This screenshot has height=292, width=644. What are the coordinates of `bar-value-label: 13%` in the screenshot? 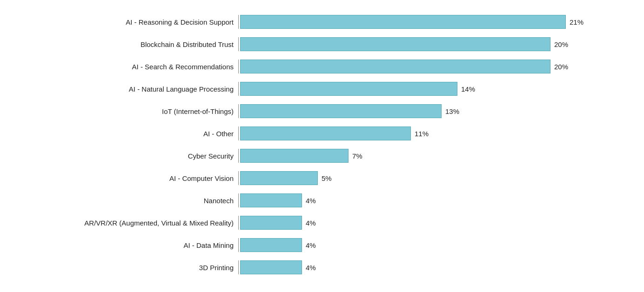 It's located at (452, 112).